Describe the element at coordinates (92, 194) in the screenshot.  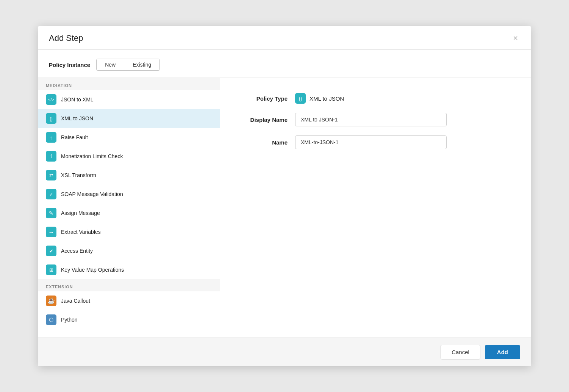
I see `soap-validation-label: SOAP Message Validation` at that location.